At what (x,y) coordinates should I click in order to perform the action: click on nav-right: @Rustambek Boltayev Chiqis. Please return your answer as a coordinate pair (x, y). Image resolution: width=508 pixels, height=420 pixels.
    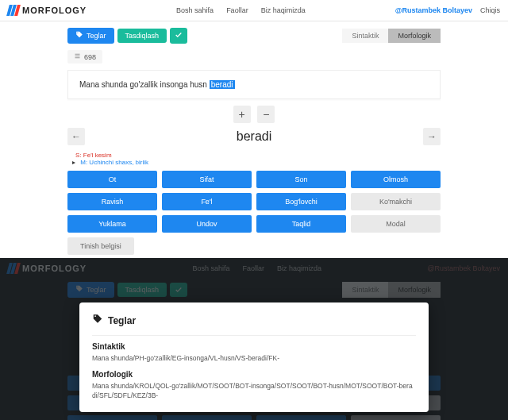
    Looking at the image, I should click on (448, 10).